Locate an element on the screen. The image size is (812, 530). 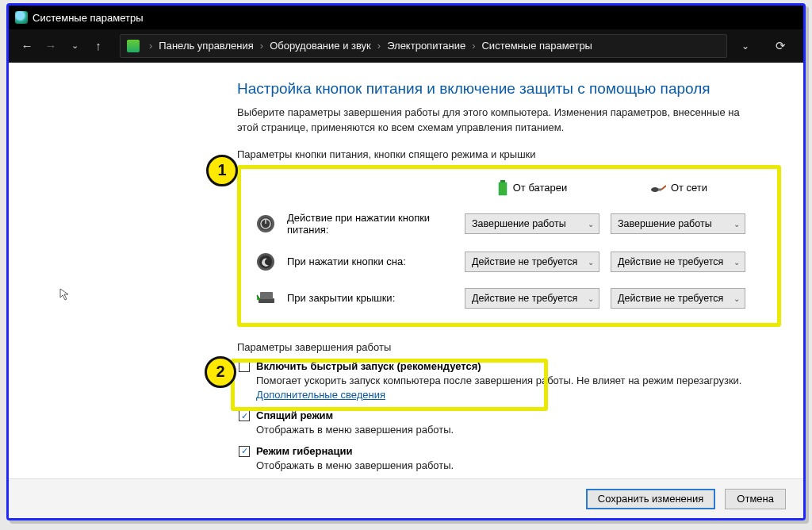
power-button-battery-select: Завершение работы⌄ is located at coordinates (532, 224).